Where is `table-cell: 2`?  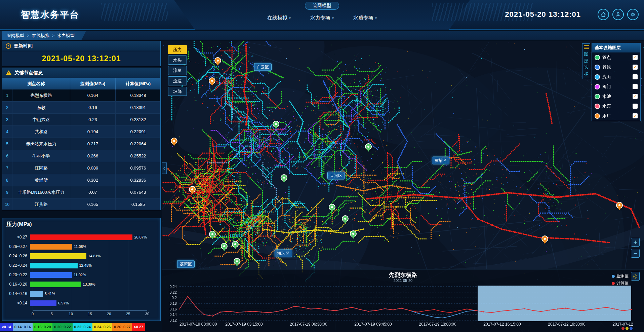
table-cell: 2 is located at coordinates (7, 108).